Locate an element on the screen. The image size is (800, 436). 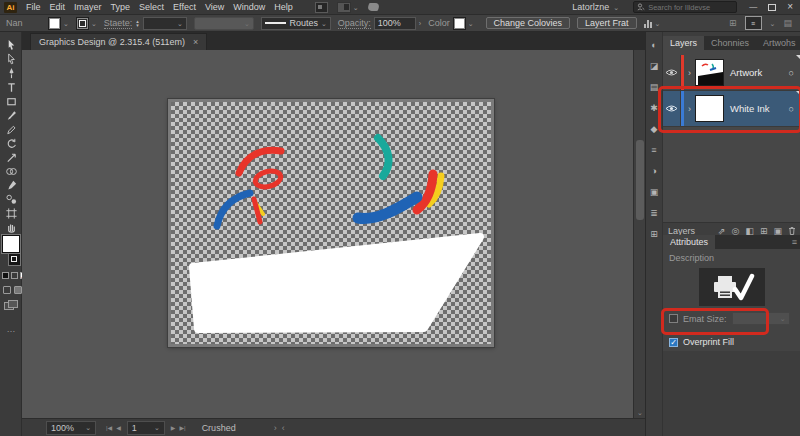
color-mode-icon is located at coordinates (6, 276).